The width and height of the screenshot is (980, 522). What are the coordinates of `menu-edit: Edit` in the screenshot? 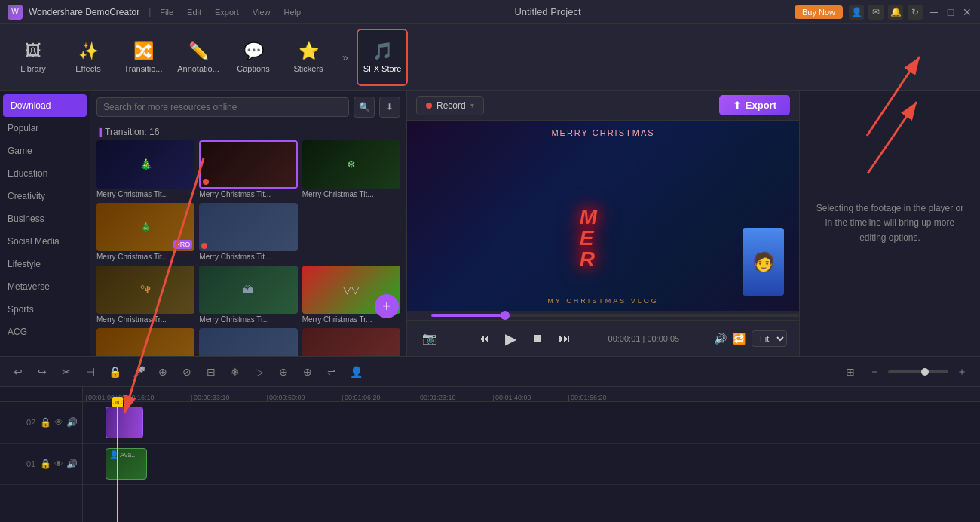 It's located at (194, 12).